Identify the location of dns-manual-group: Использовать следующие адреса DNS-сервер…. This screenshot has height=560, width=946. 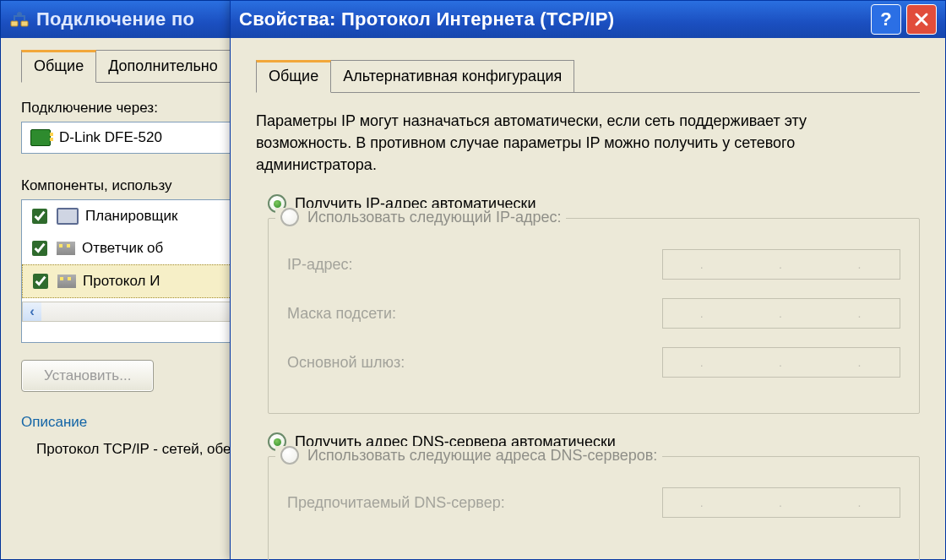
(594, 508).